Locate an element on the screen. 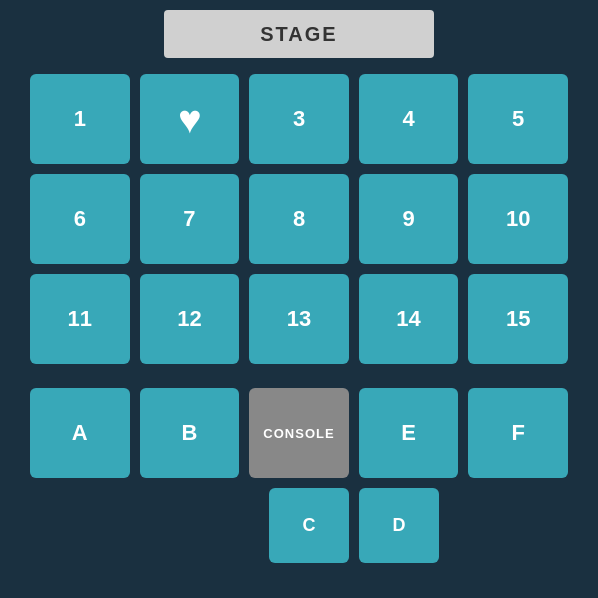 The width and height of the screenshot is (598, 598). seat-c: C is located at coordinates (309, 526).